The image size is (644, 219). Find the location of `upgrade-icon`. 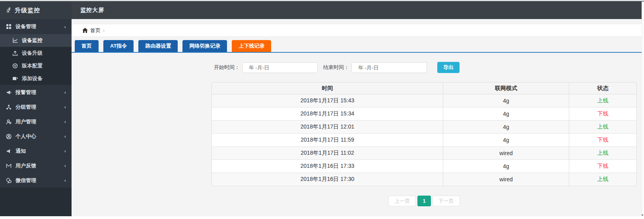

upgrade-icon is located at coordinates (15, 53).